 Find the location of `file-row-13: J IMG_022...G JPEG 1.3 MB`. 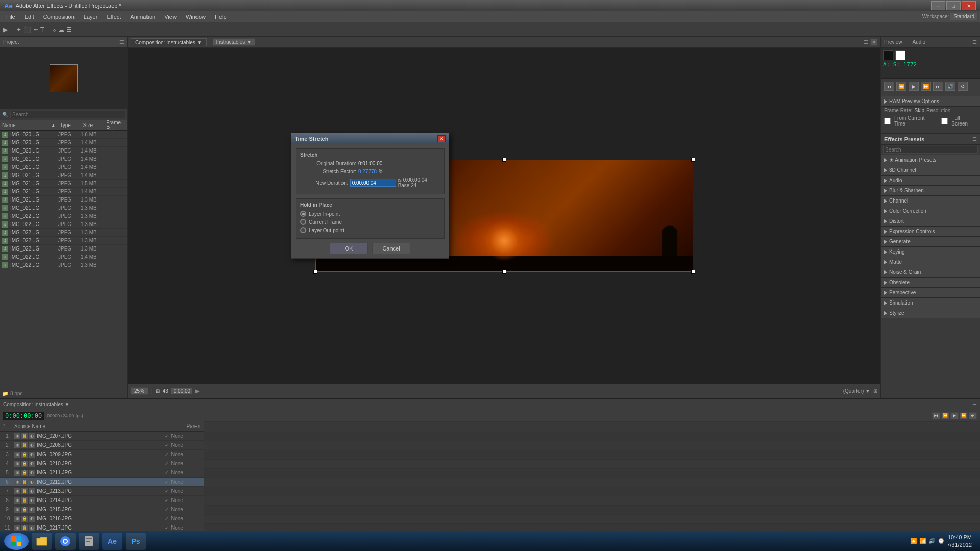

file-row-13: J IMG_022...G JPEG 1.3 MB is located at coordinates (63, 241).